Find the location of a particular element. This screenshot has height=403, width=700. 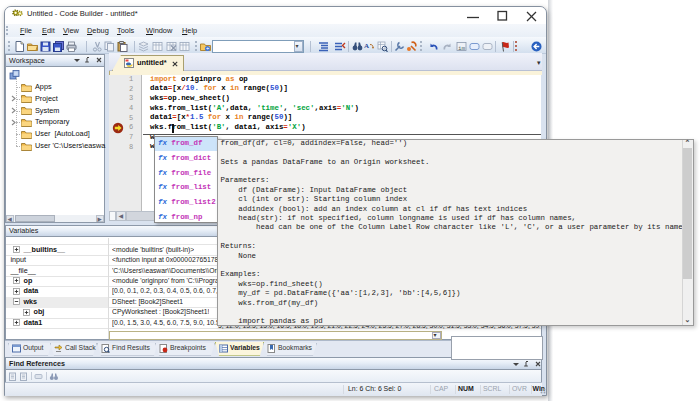

svg-text: im is located at coordinates (462, 48).